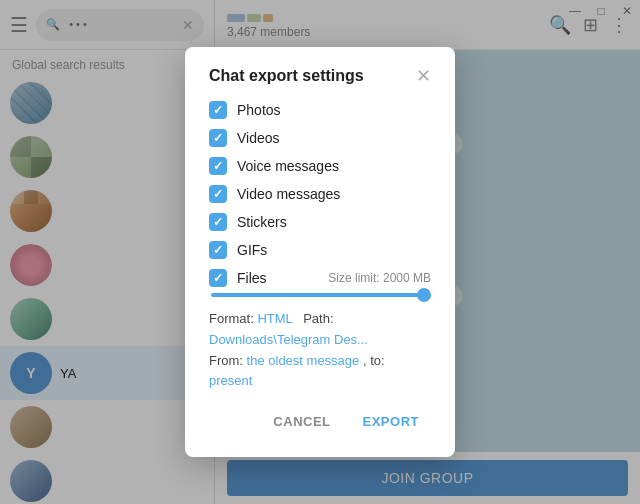 The height and width of the screenshot is (504, 640). I want to click on modal-actions: CANCEL EXPORT, so click(320, 422).